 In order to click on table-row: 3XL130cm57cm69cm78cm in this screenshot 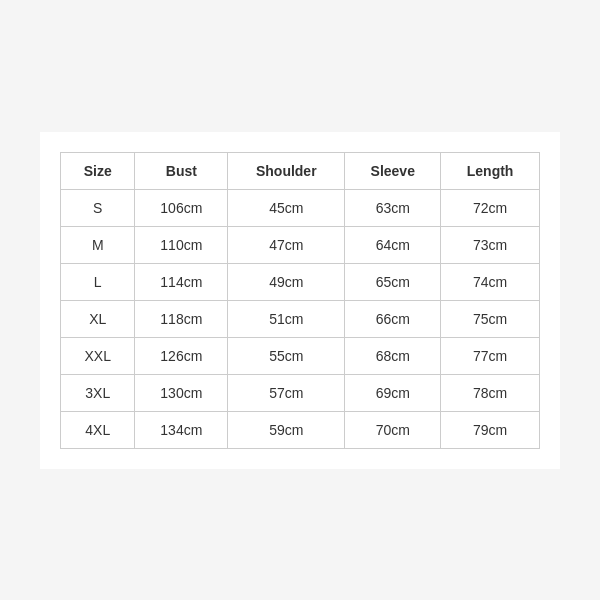, I will do `click(300, 392)`.